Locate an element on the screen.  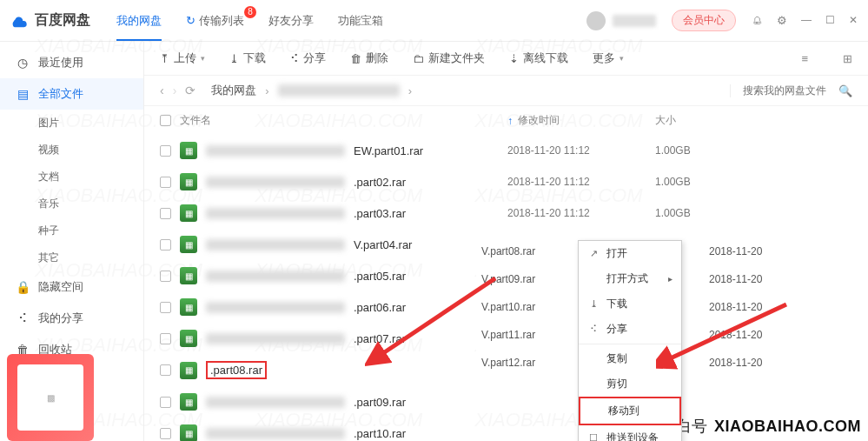
qr-promo: ▩ is located at coordinates (50, 398).